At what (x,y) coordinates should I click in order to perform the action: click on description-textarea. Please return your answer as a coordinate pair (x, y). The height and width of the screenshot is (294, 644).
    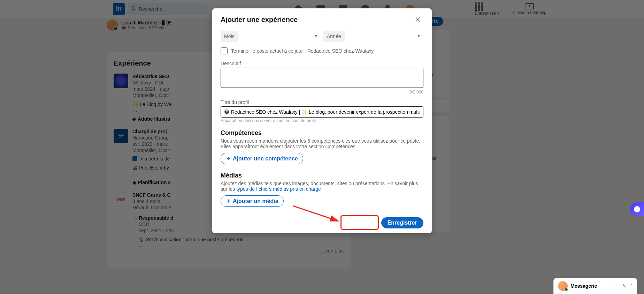
    Looking at the image, I should click on (322, 78).